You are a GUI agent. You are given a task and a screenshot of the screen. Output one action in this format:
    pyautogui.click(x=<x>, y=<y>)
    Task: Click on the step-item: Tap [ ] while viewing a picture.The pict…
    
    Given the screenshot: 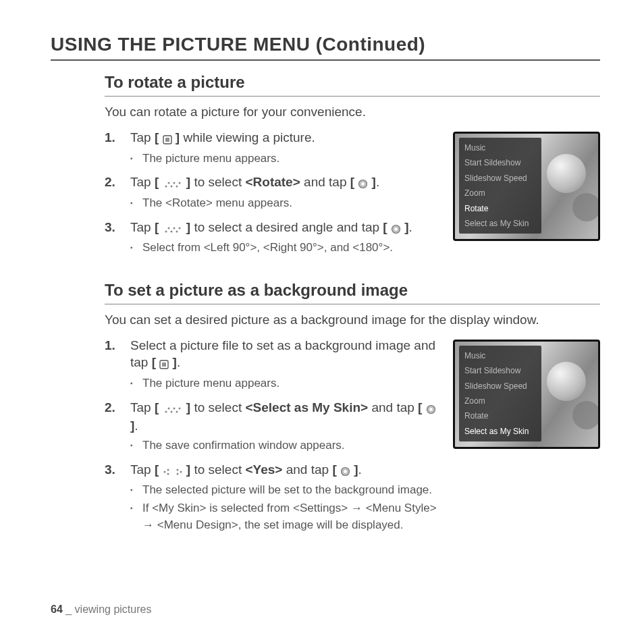 What is the action you would take?
    pyautogui.click(x=273, y=148)
    